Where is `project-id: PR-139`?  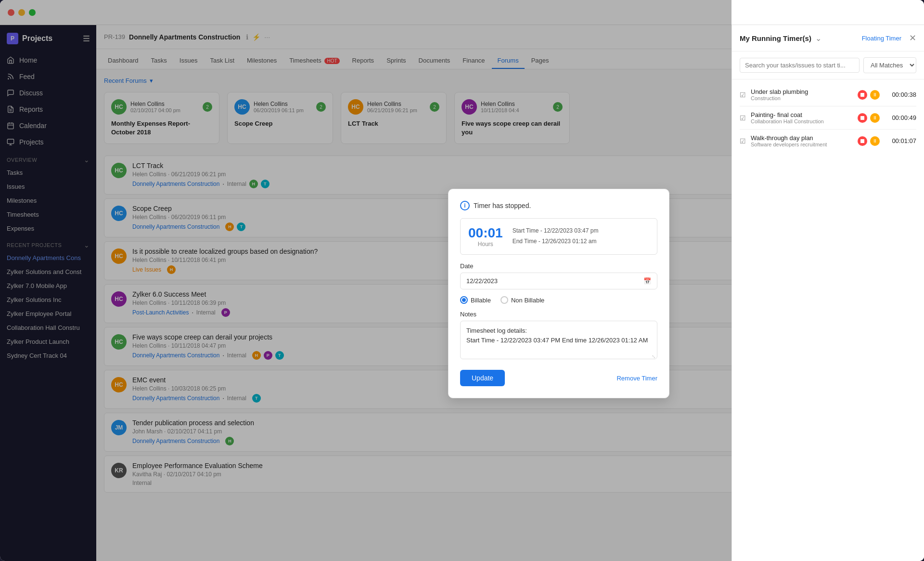
project-id: PR-139 is located at coordinates (115, 37).